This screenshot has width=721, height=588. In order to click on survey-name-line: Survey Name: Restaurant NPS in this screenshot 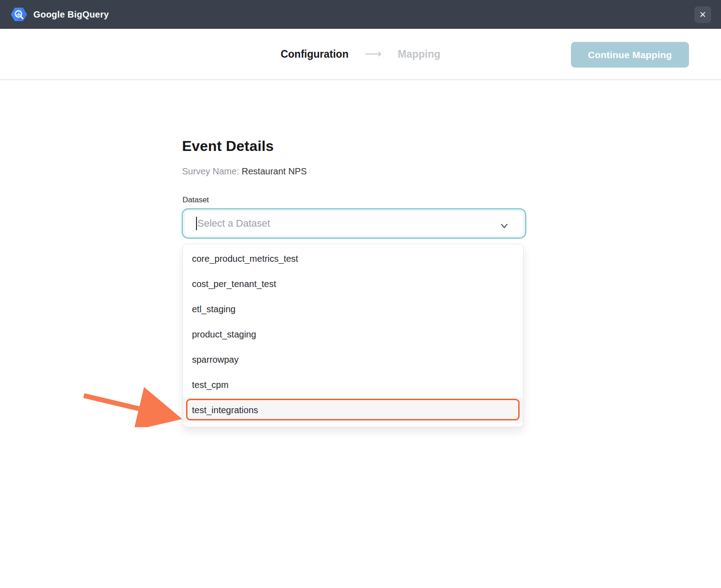, I will do `click(244, 171)`.